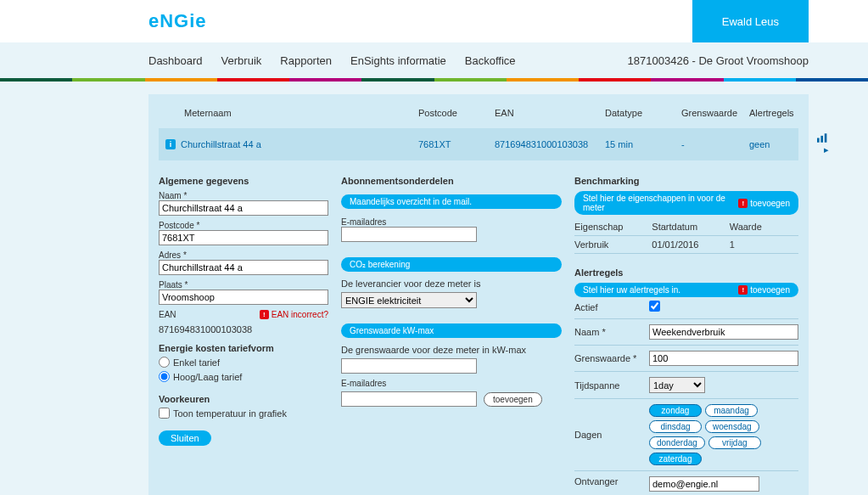  Describe the element at coordinates (197, 363) in the screenshot. I see `enkel-tarief-label: Enkel tarief` at that location.